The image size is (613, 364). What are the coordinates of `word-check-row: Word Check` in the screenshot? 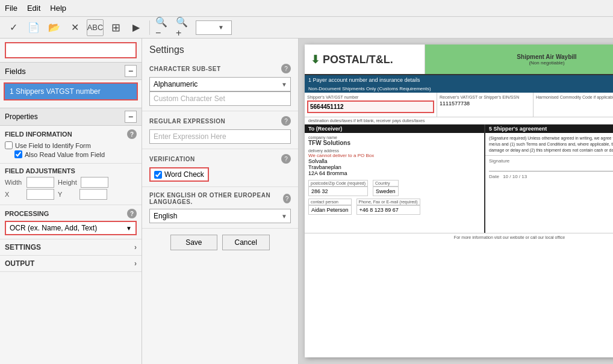 It's located at (220, 174).